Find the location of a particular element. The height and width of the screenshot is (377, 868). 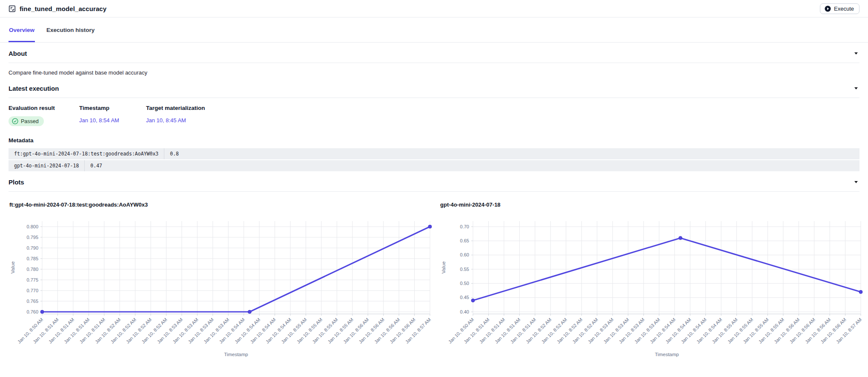

y-tick-label: 0.775 is located at coordinates (32, 280).